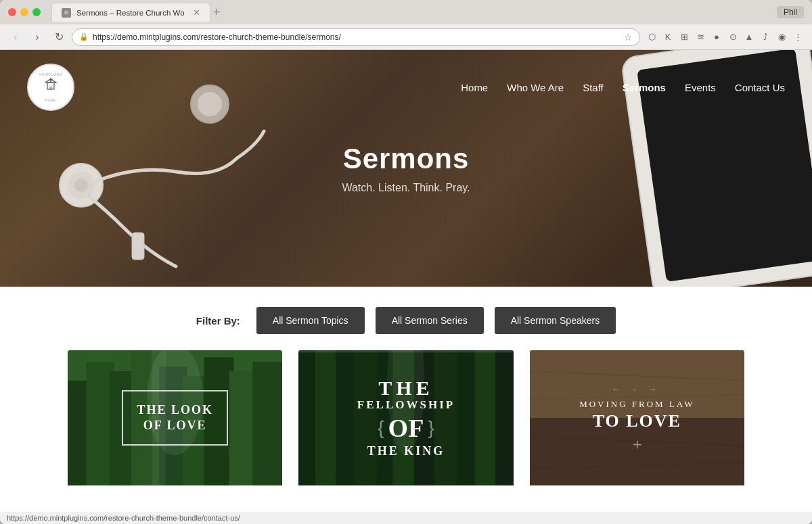 This screenshot has height=524, width=812. What do you see at coordinates (623, 88) in the screenshot?
I see `main-nav: Home Who We Are Staff Sermons Events Con…` at bounding box center [623, 88].